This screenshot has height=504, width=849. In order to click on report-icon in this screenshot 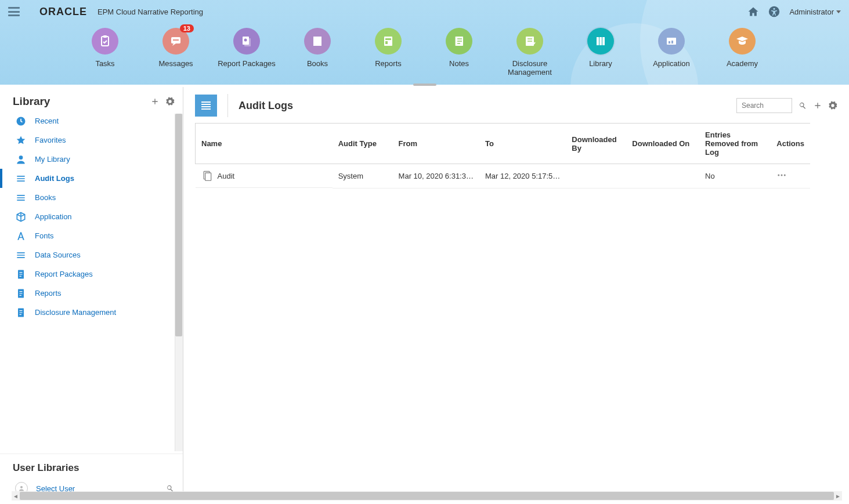, I will do `click(388, 41)`.